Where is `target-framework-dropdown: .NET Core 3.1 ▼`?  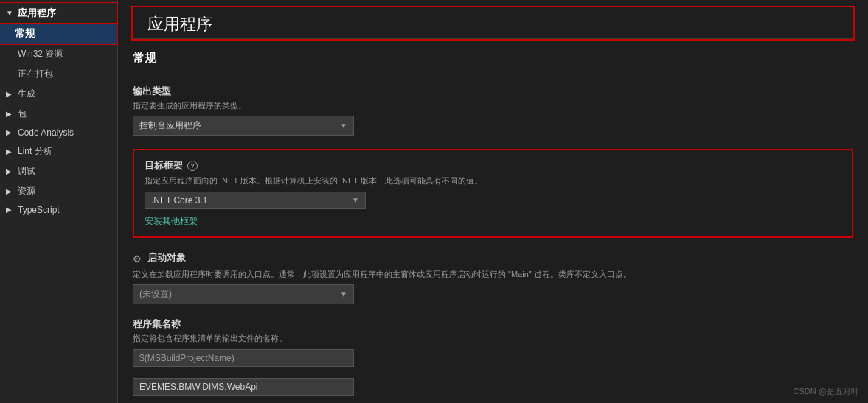
target-framework-dropdown: .NET Core 3.1 ▼ is located at coordinates (255, 200).